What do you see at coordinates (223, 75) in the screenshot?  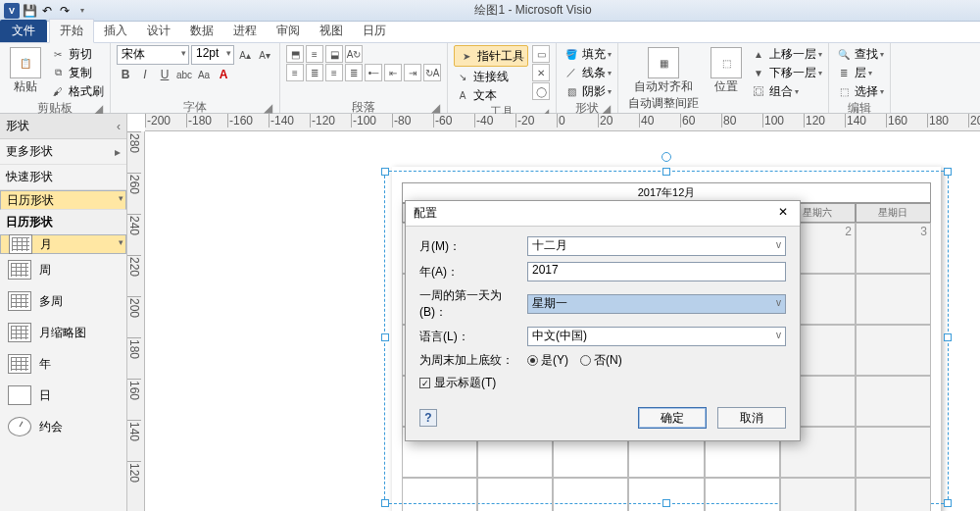 I see `font-color-button: A` at bounding box center [223, 75].